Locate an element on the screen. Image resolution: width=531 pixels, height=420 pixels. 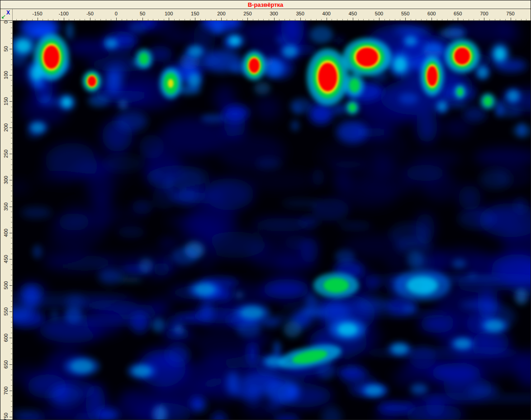
y-tick-label: 750 is located at coordinates (6, 416).